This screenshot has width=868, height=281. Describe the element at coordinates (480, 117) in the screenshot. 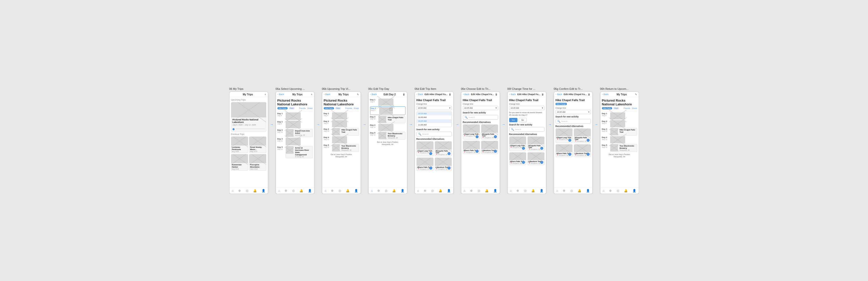

I see `search-box-06e: 🔍 Search` at that location.